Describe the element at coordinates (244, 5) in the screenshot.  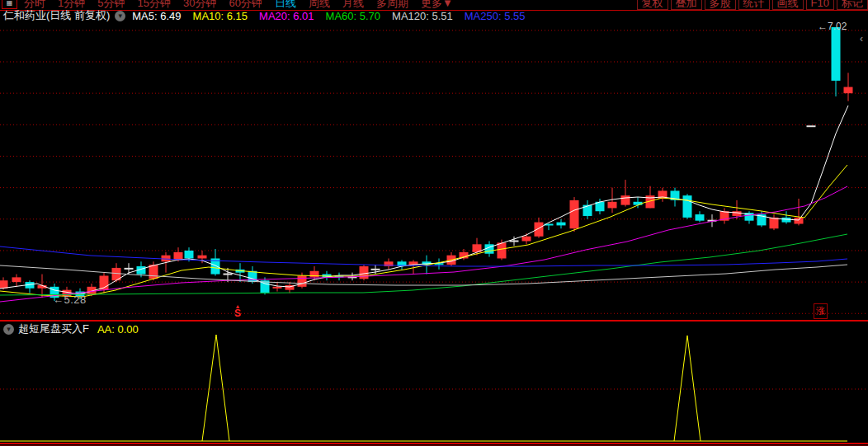
I see `period-tabs: 分时1分钟5分钟15分钟30分钟60分钟日线周线月线多周期更多▼` at that location.